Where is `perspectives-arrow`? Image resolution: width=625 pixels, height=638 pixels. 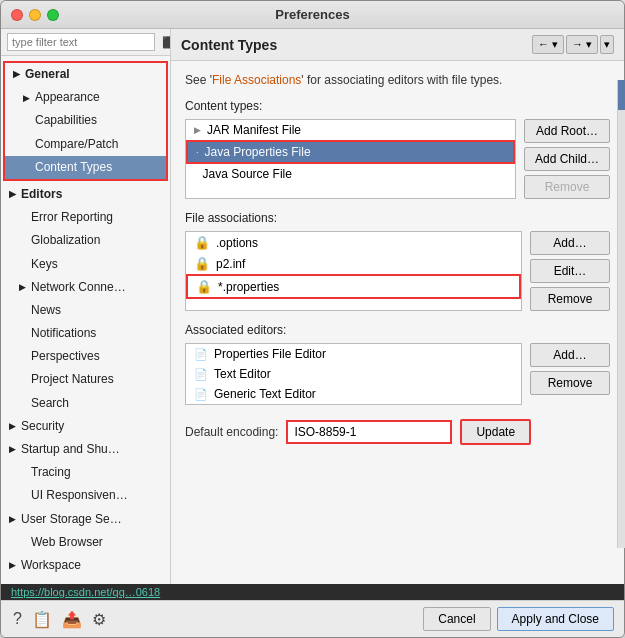 perspectives-arrow is located at coordinates (24, 357).